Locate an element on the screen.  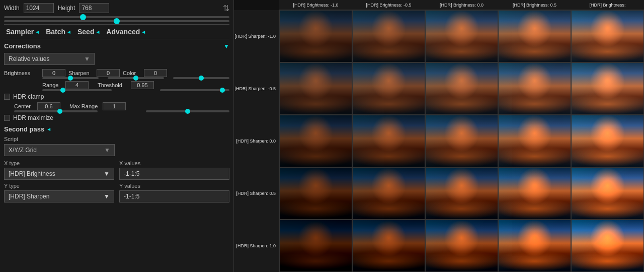
sharpen-input is located at coordinates (108, 73).